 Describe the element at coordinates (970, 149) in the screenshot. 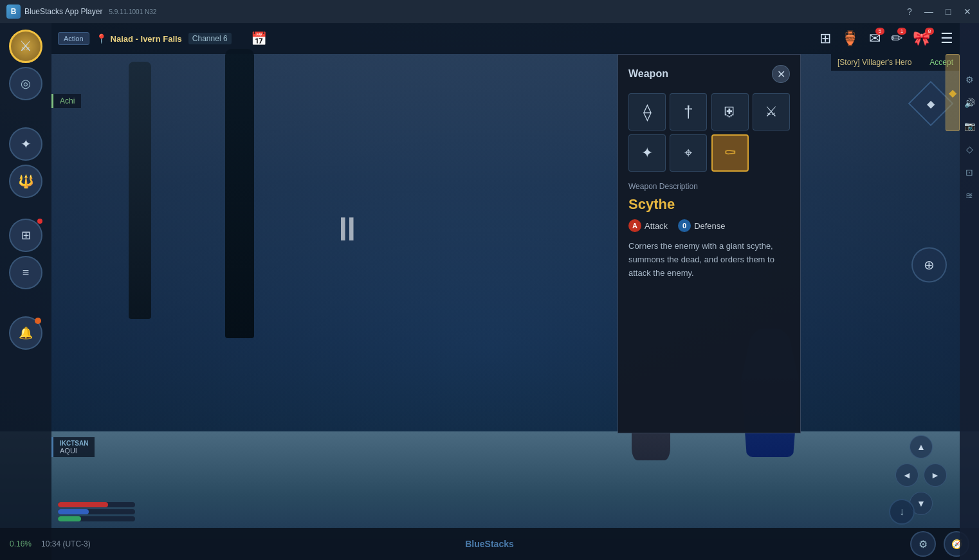

I see `sidebar-right-btn-4: ◇` at that location.